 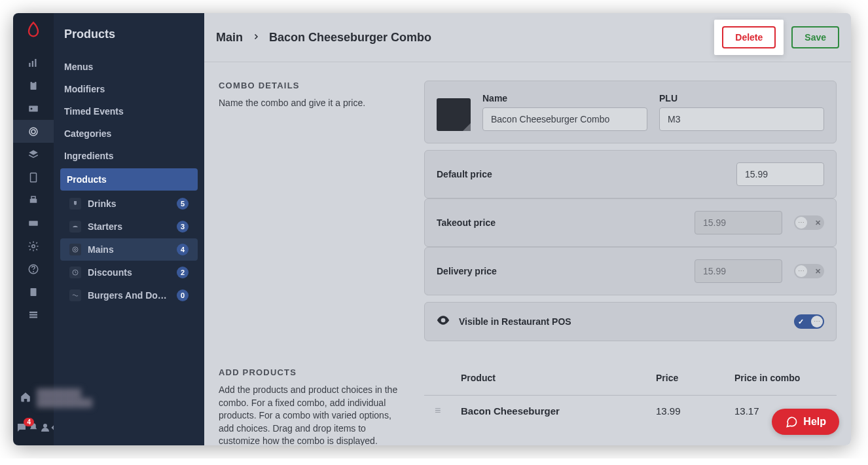 What do you see at coordinates (127, 295) in the screenshot?
I see `subitem-label: Burgers And Do…` at bounding box center [127, 295].